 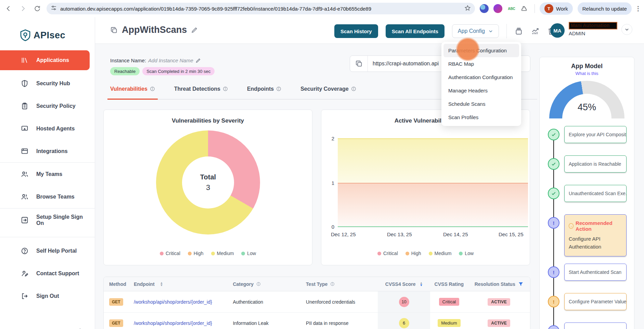 What do you see at coordinates (171, 60) in the screenshot?
I see `instance-name-placeholder: Add Instance Name` at bounding box center [171, 60].